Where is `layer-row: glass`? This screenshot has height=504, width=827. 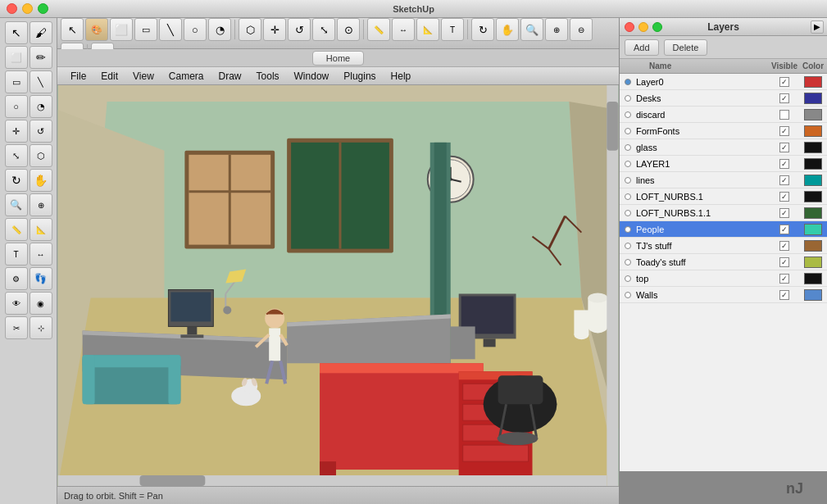 layer-row: glass is located at coordinates (723, 148).